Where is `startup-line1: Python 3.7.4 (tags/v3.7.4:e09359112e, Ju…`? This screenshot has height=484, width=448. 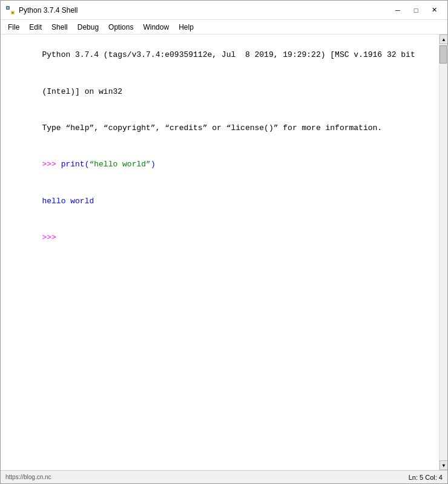
startup-line1: Python 3.7.4 (tags/v3.7.4:e09359112e, Ju… is located at coordinates (220, 55).